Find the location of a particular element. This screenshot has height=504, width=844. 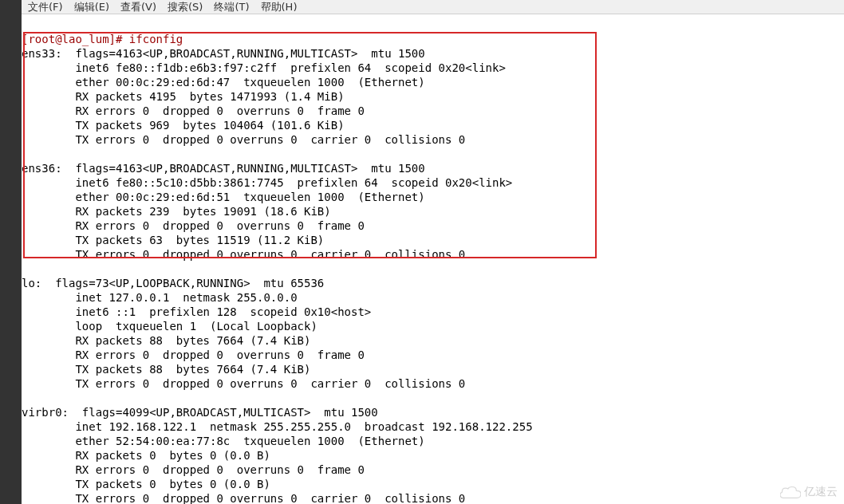

virbr0-tx-packets: TX packets 0 bytes 0 (0.0 B) is located at coordinates (146, 484).